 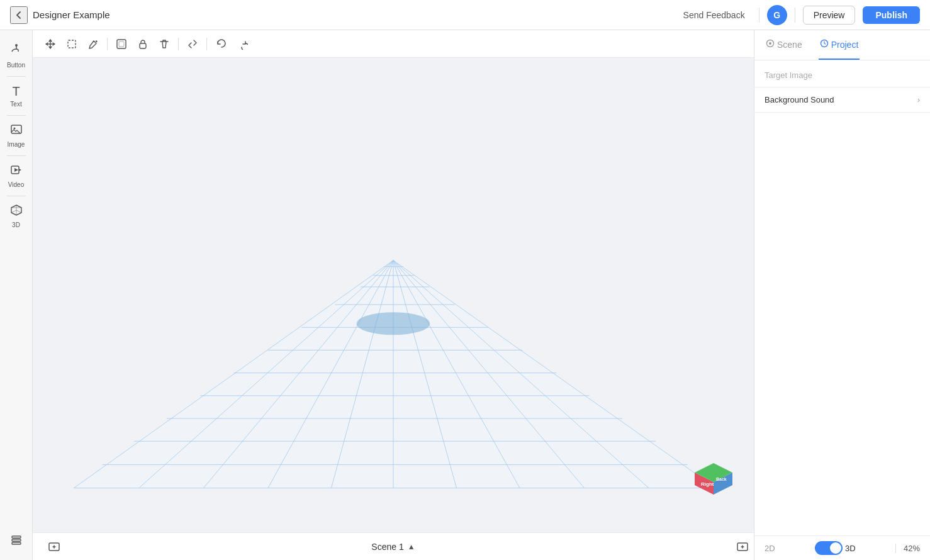 What do you see at coordinates (50, 44) in the screenshot?
I see `move-tool-button` at bounding box center [50, 44].